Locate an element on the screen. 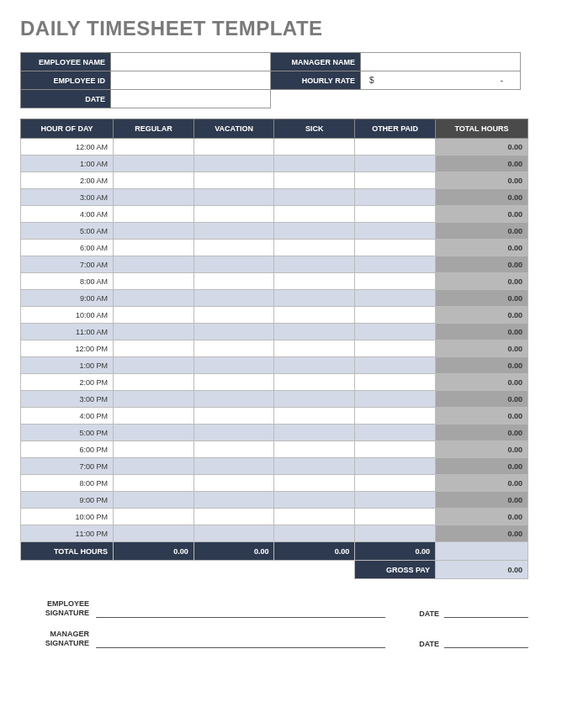 This screenshot has height=728, width=562. manager-signature-date-line is located at coordinates (486, 641).